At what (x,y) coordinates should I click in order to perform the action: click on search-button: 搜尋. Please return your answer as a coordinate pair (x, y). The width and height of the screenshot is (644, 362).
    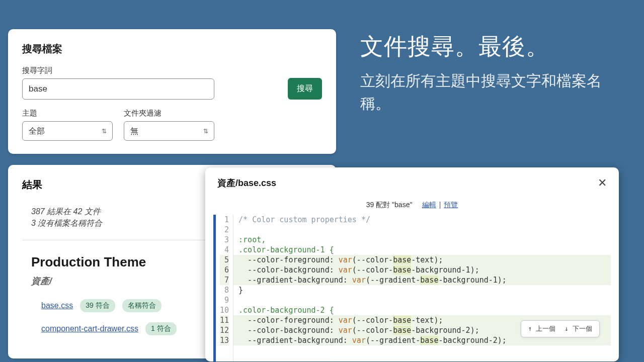
    Looking at the image, I should click on (305, 88).